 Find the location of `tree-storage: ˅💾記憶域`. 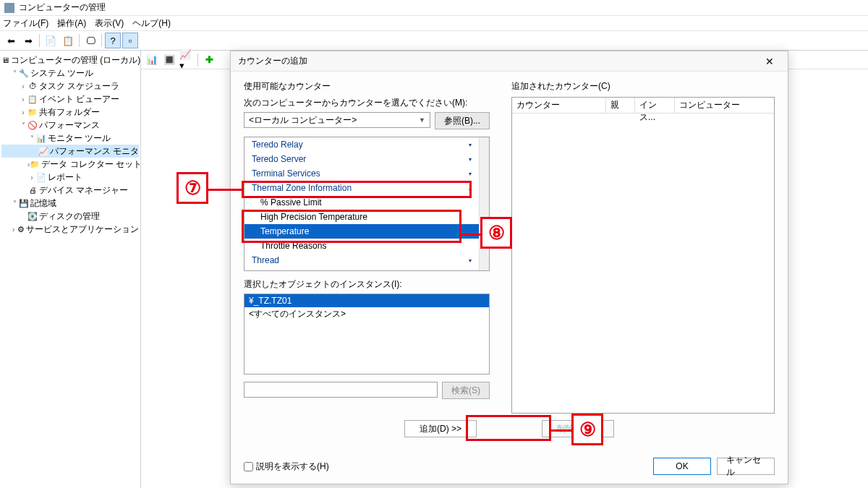

tree-storage: ˅💾記憶域 is located at coordinates (70, 203).